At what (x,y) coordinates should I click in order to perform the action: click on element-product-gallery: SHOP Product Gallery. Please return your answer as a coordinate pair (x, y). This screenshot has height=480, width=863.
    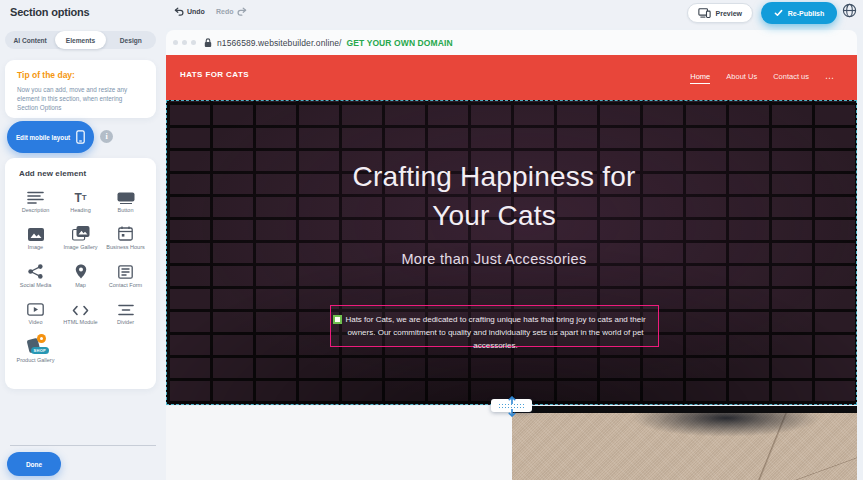
    Looking at the image, I should click on (36, 350).